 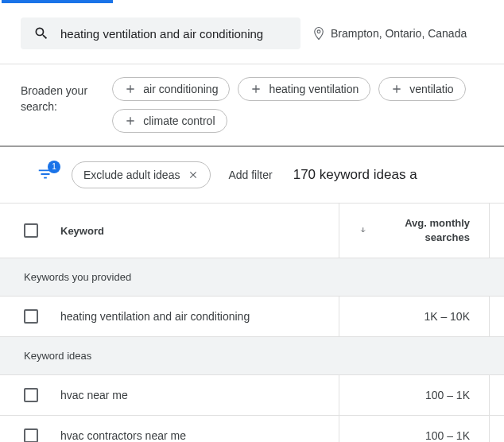 I want to click on chip-ventilation: ventilatio, so click(x=421, y=89).